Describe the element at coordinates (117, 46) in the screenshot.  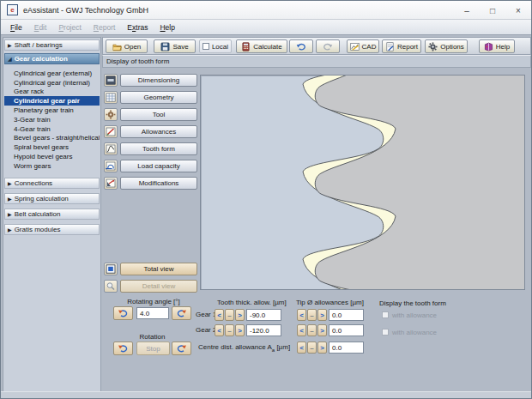
I see `open-folder-icon` at that location.